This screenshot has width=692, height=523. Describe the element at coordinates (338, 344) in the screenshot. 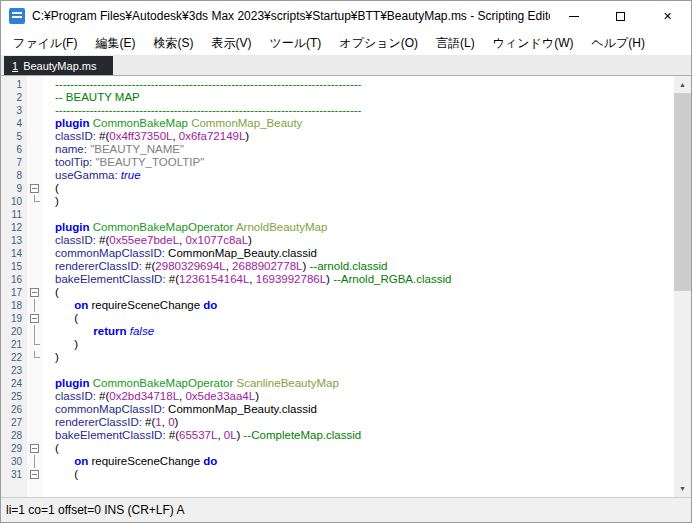

I see `code-line: 21 )` at that location.